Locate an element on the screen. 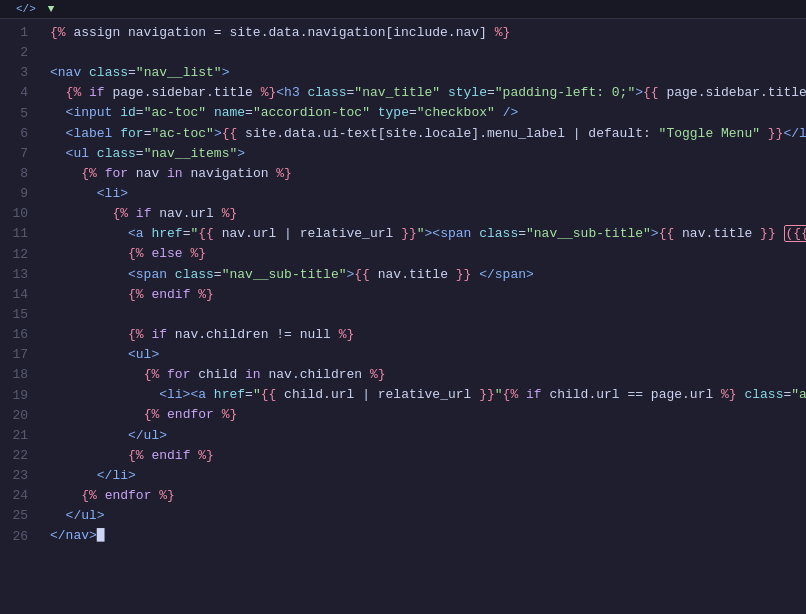 The height and width of the screenshot is (614, 806). token-tag: /> is located at coordinates (511, 112).